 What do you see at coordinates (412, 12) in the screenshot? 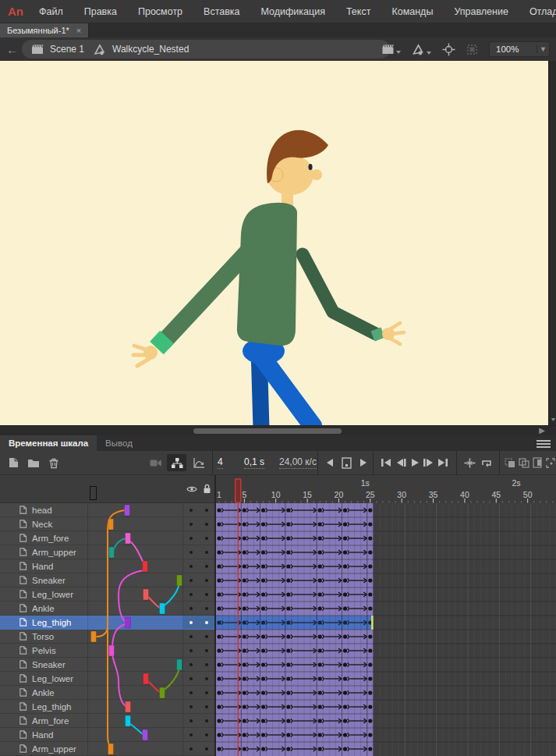
I see `menu-item-7: Команды` at bounding box center [412, 12].